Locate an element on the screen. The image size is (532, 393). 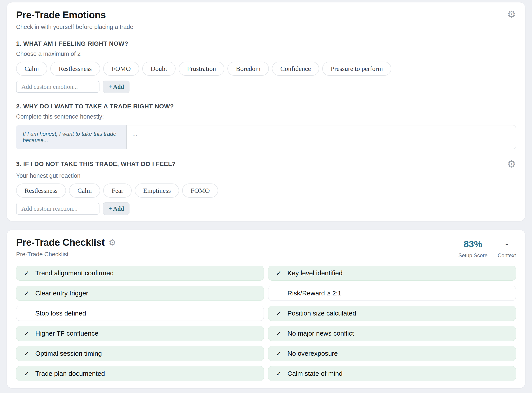
question-3: 3. IF I DO NOT TAKE THIS TRADE, WHAT DO … is located at coordinates (266, 187).